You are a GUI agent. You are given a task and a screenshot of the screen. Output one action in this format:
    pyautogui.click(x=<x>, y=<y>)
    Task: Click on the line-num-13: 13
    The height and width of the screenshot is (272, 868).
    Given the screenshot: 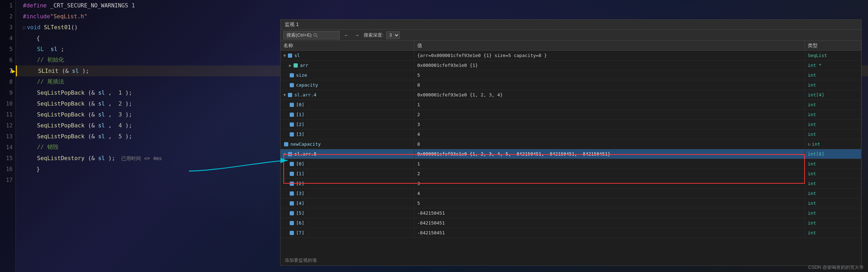 What is the action you would take?
    pyautogui.click(x=8, y=137)
    